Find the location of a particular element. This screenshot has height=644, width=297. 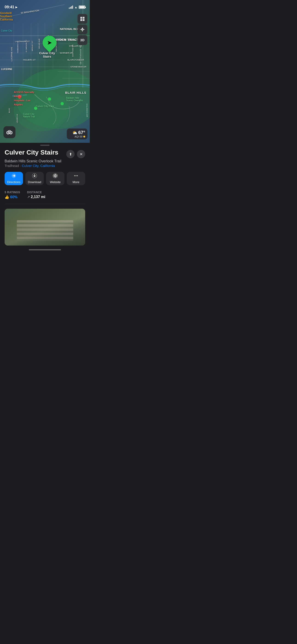

map-view-toggle-button is located at coordinates (82, 19).